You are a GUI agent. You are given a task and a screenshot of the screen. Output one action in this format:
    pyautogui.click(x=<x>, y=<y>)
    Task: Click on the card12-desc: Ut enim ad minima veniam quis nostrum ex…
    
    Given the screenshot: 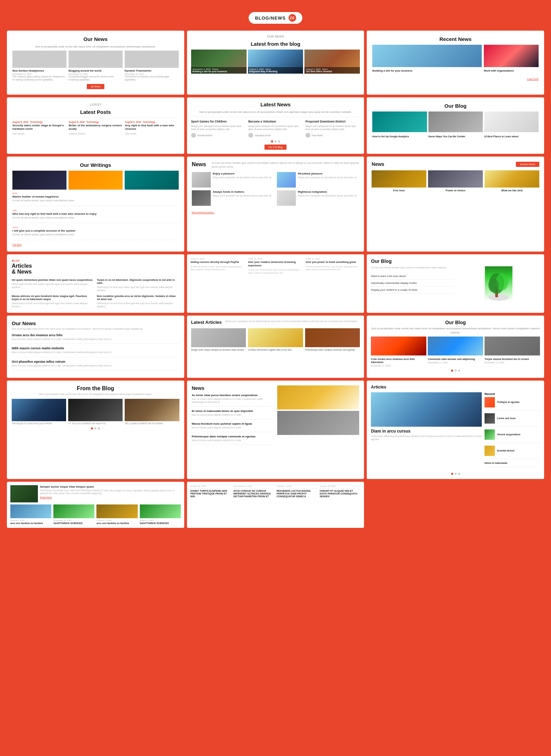 What is the action you would take?
    pyautogui.click(x=412, y=268)
    